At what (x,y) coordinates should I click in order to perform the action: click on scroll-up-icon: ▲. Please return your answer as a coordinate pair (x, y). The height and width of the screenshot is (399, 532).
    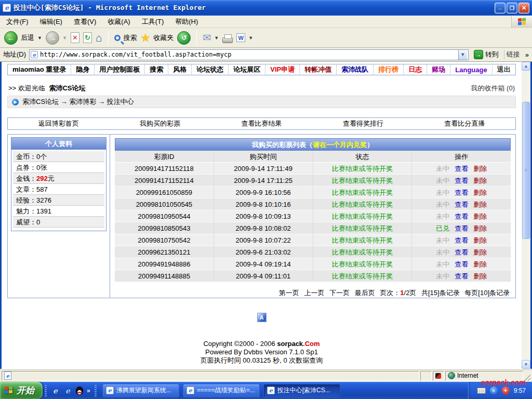
    Looking at the image, I should click on (526, 66).